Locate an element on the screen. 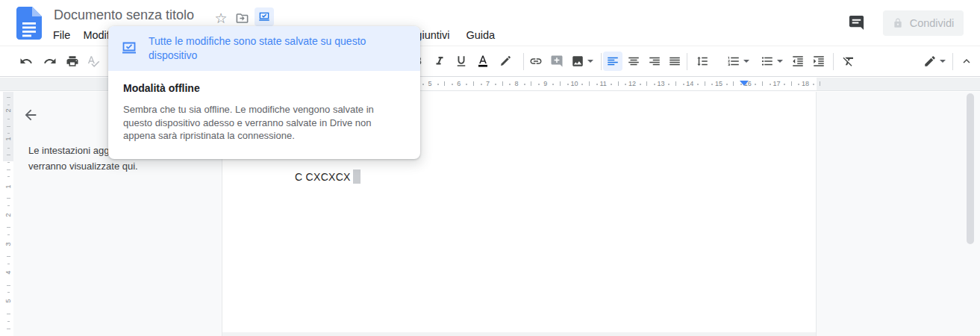  print-button is located at coordinates (72, 61).